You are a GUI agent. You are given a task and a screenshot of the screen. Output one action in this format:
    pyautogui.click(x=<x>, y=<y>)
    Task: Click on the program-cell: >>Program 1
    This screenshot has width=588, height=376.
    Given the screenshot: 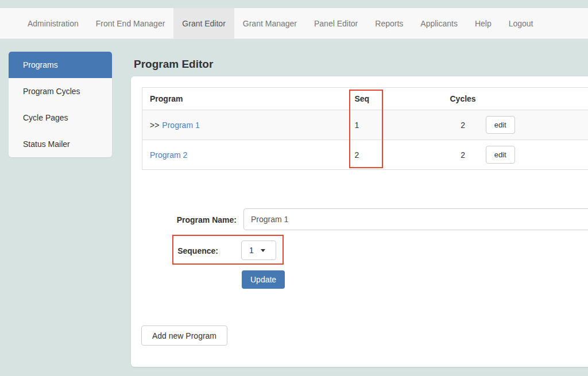 What is the action you would take?
    pyautogui.click(x=246, y=125)
    